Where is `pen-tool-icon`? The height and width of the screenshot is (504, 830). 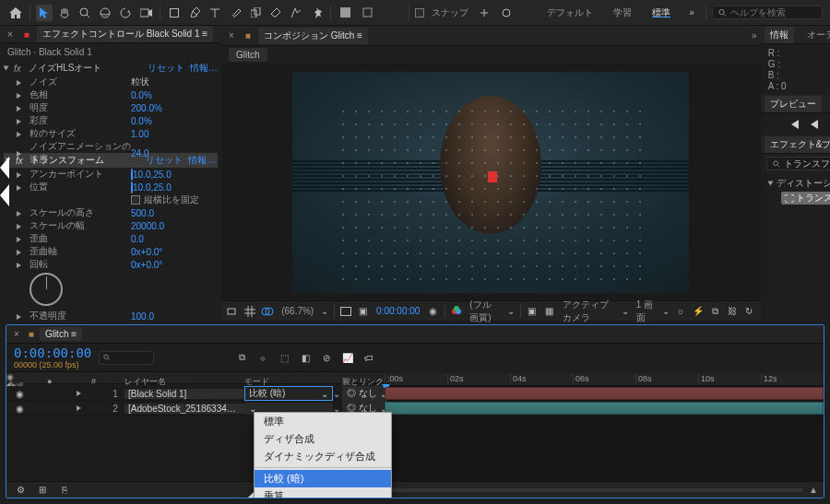 pen-tool-icon is located at coordinates (195, 13).